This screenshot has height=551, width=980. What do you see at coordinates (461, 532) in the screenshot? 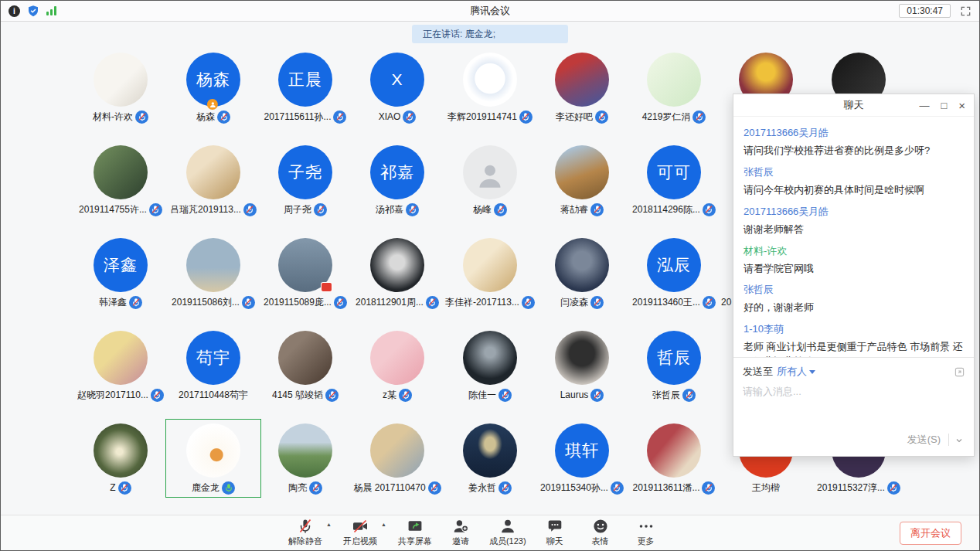
I see `toolbar-button-invite: 邀请` at bounding box center [461, 532].